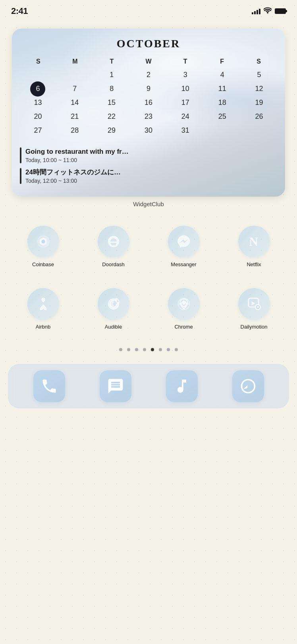 The height and width of the screenshot is (644, 297). Describe the element at coordinates (43, 327) in the screenshot. I see `app-label-airbnb: Airbnb` at that location.